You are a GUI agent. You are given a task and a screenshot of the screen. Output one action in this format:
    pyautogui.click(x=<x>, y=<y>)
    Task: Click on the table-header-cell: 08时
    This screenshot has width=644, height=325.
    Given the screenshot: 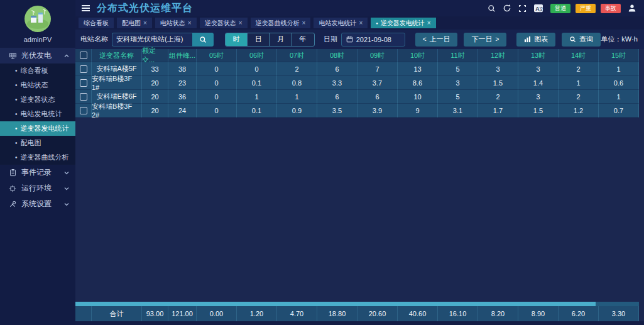 What is the action you would take?
    pyautogui.click(x=337, y=55)
    